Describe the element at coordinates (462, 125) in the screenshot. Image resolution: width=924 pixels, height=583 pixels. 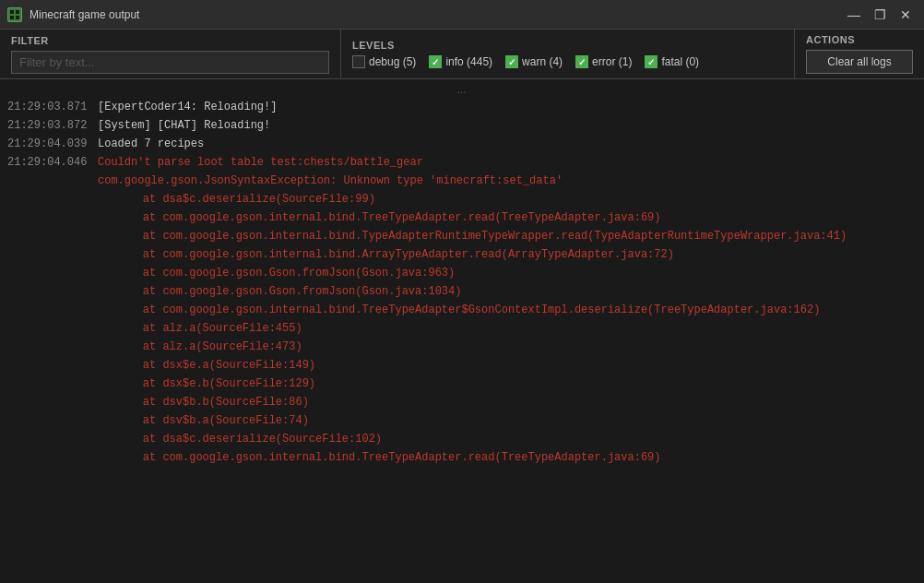
I see `log-line: 21:29:03.872[System] [CHAT] Reloading!` at that location.